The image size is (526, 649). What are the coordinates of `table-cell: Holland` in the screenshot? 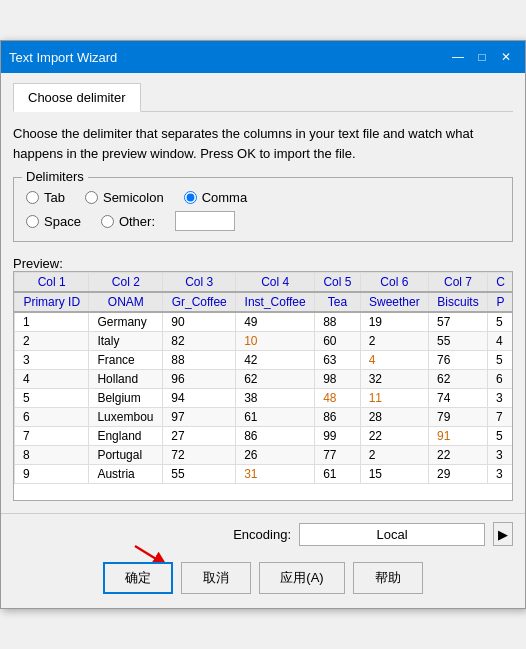 It's located at (126, 380).